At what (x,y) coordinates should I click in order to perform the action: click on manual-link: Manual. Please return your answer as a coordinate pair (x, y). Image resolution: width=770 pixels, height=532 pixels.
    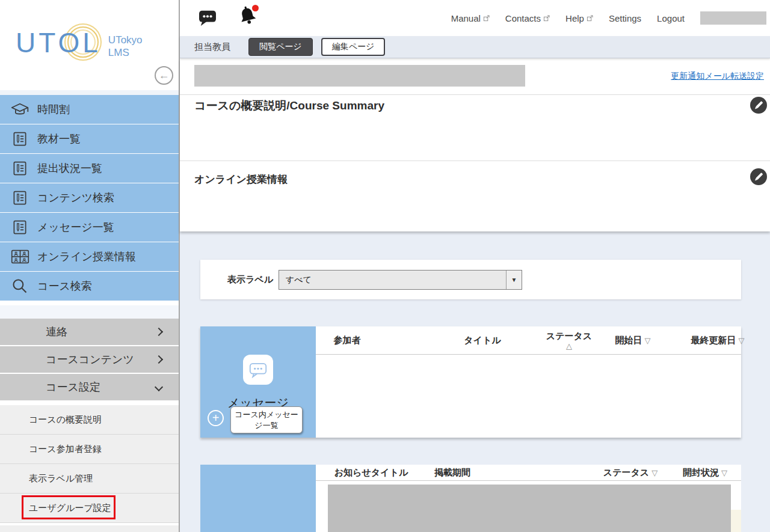
    Looking at the image, I should click on (470, 18).